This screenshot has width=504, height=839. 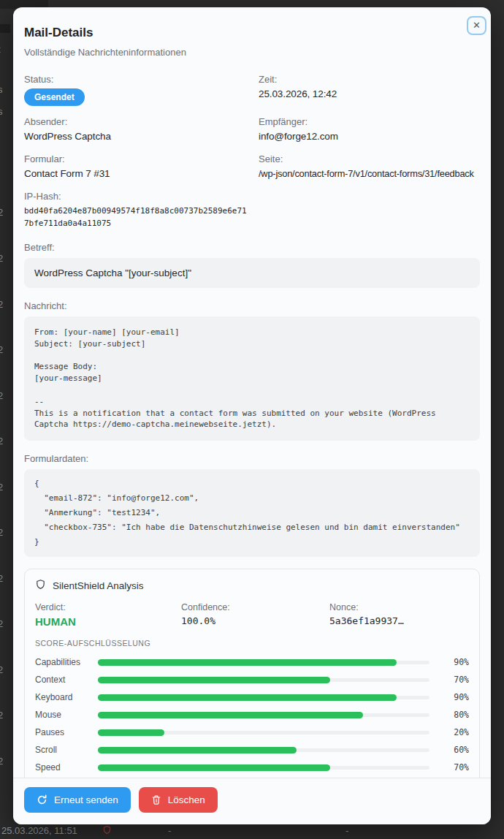 I want to click on ip-hash-value: bdd40fa6204e87b00949574f18f8a8c00737b258…, so click(x=137, y=217).